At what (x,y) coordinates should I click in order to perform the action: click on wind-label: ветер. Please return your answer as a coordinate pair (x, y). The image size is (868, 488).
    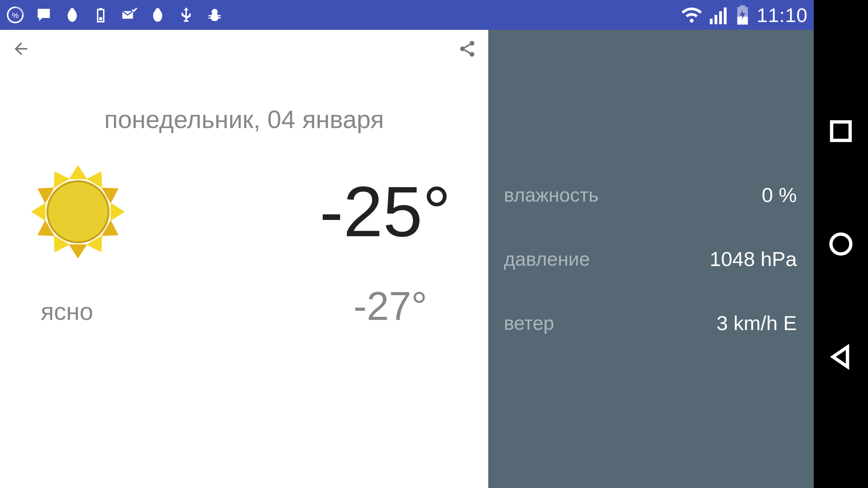
    Looking at the image, I should click on (529, 323).